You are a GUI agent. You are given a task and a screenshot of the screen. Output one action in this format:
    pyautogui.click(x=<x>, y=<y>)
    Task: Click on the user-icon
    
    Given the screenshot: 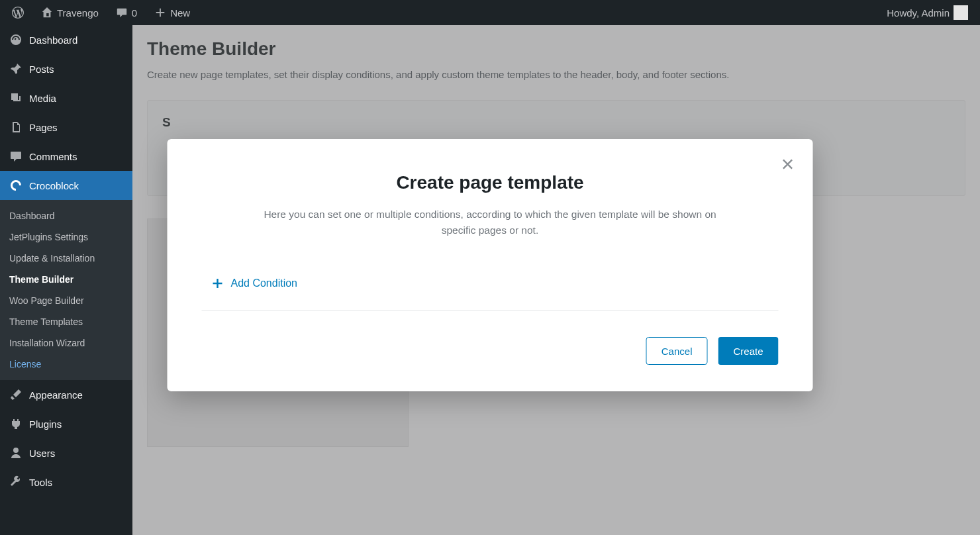 What is the action you would take?
    pyautogui.click(x=16, y=453)
    